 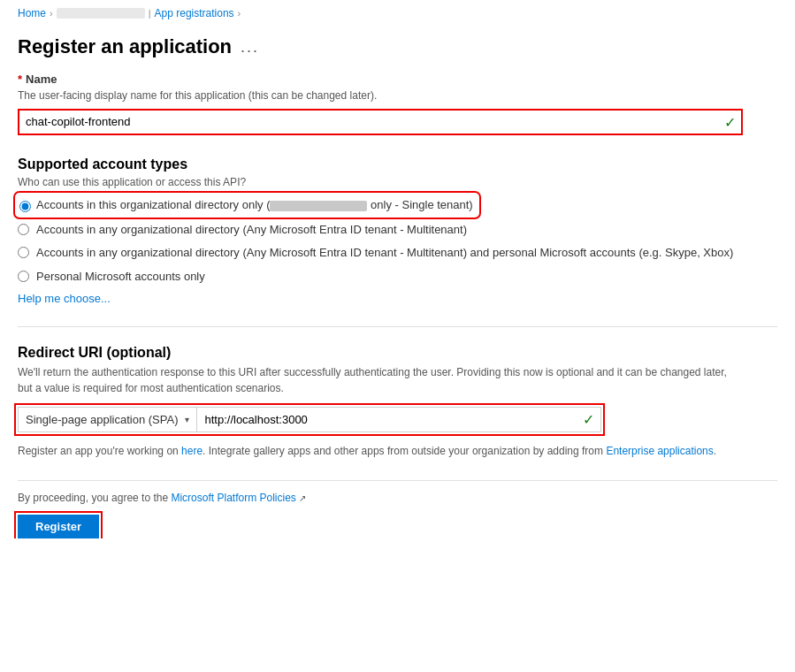 What do you see at coordinates (108, 419) in the screenshot?
I see `spa-select: Single-page application (SPA) ▾` at bounding box center [108, 419].